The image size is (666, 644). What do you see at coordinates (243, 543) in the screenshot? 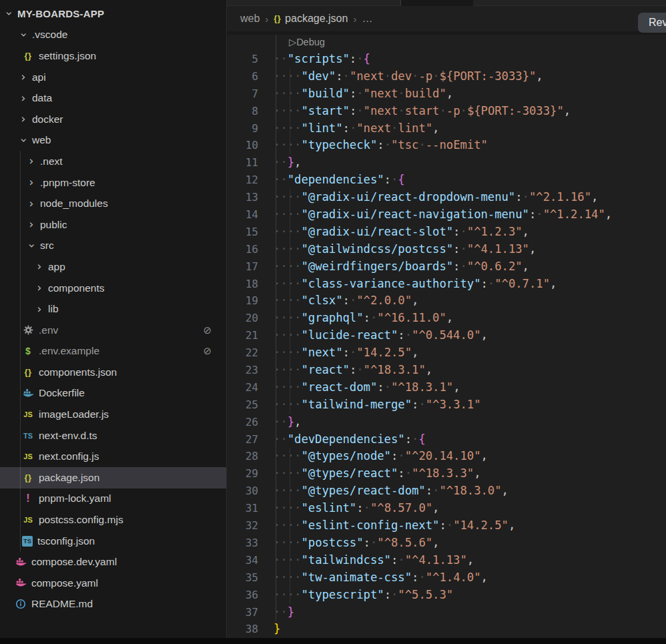
I see `line-number: 33` at bounding box center [243, 543].